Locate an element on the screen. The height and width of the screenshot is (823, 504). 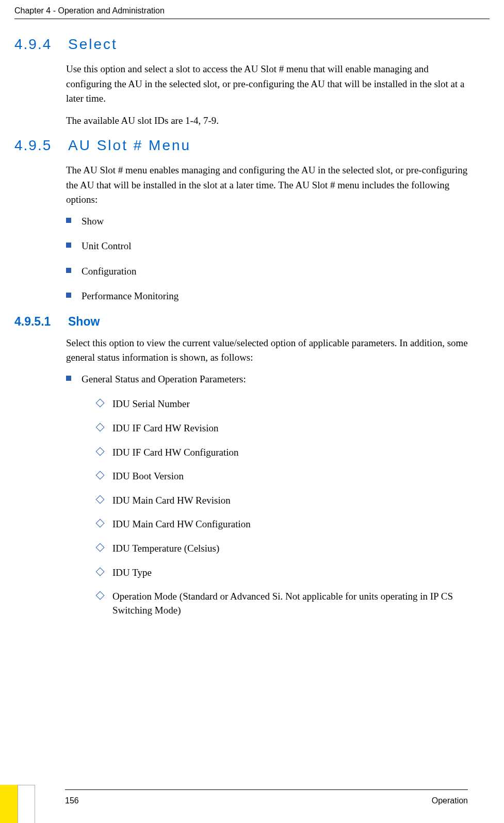
section-title: Select is located at coordinates (93, 44).